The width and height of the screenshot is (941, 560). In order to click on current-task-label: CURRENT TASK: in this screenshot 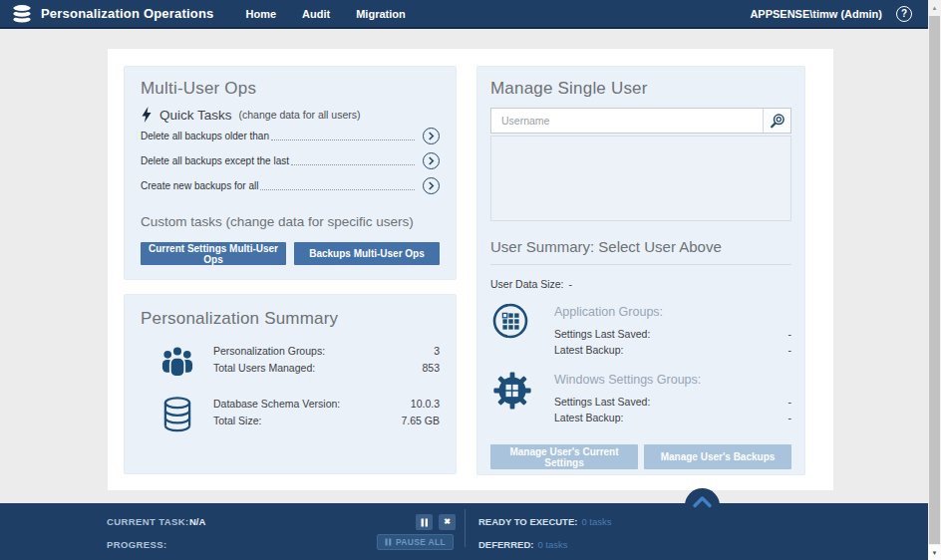, I will do `click(148, 522)`.